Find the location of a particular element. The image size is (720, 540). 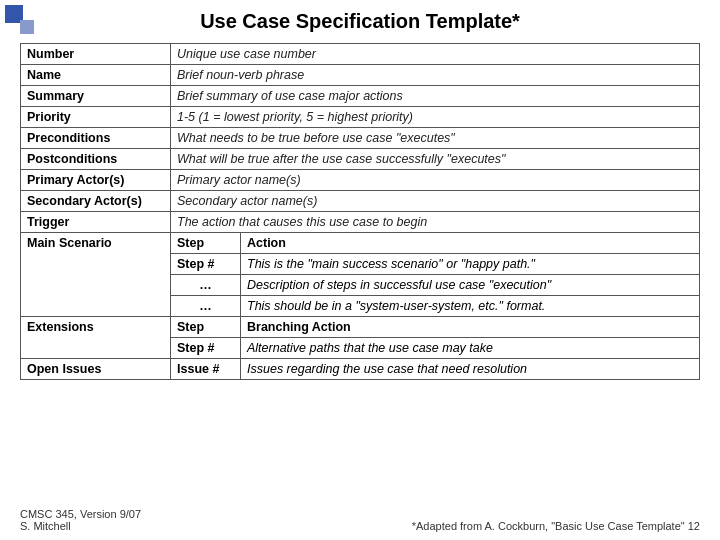

action-value: Description of steps in successful use c… is located at coordinates (470, 286).